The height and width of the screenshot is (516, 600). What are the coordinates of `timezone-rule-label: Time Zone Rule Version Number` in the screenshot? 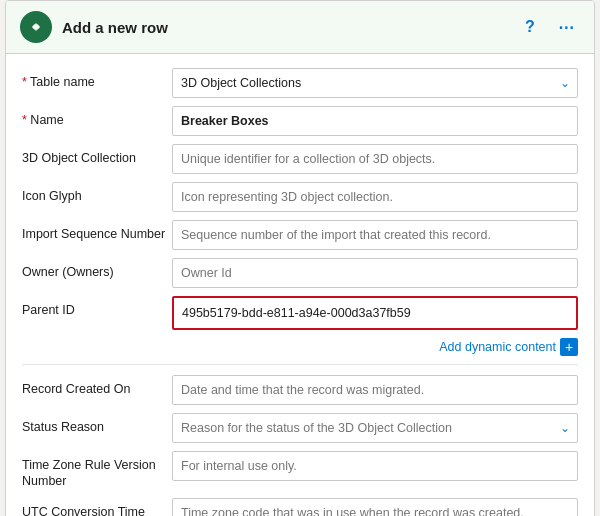 It's located at (97, 470).